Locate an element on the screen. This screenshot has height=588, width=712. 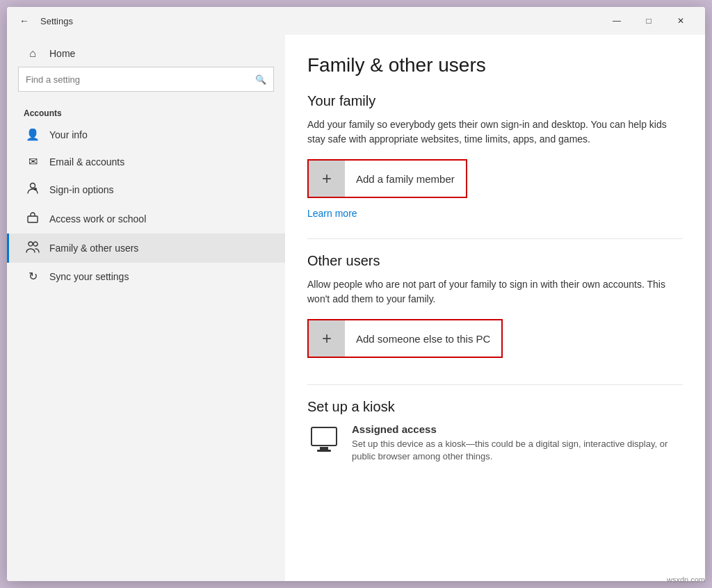
sidebar-item-sync: ↻ Sync your settings is located at coordinates (146, 277).